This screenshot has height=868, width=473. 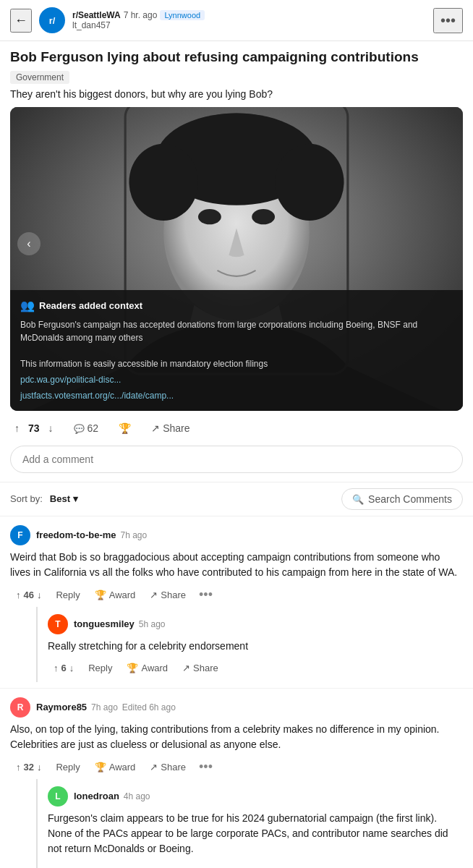 What do you see at coordinates (64, 668) in the screenshot?
I see `vote-count: 6` at bounding box center [64, 668].